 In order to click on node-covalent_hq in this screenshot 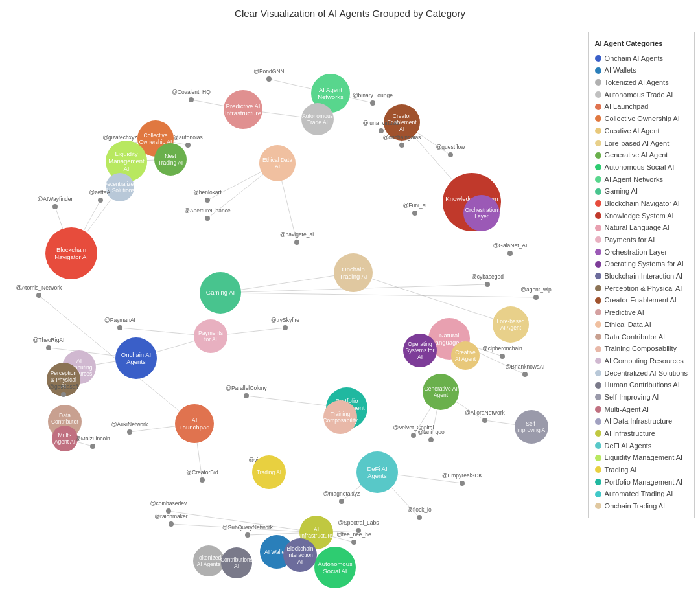, I will do `click(191, 100)`.